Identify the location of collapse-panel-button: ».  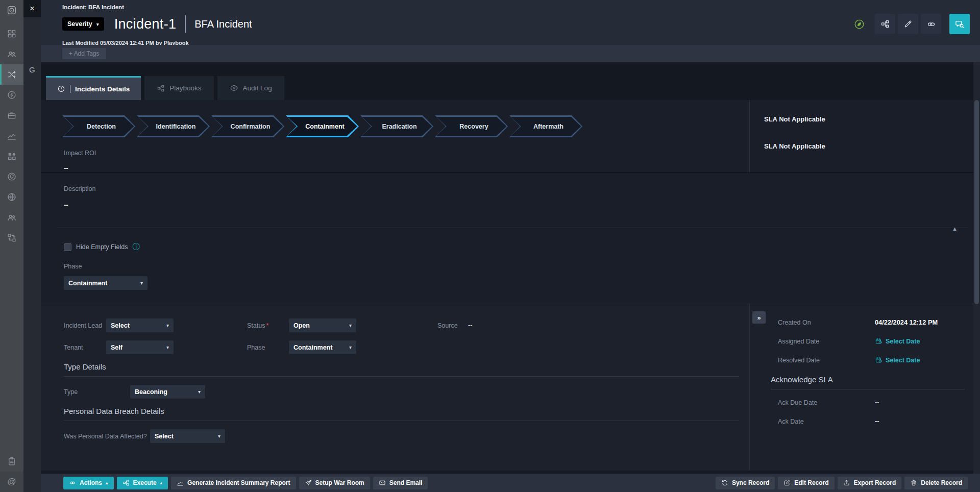
(759, 317).